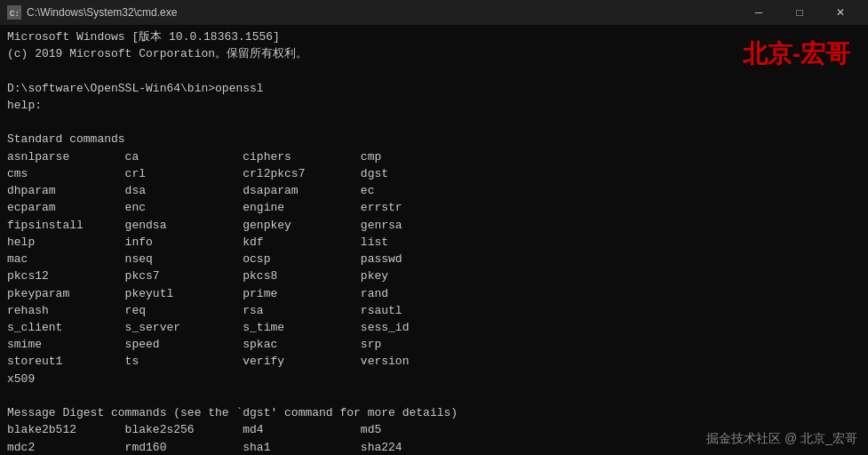 The height and width of the screenshot is (455, 868). What do you see at coordinates (759, 12) in the screenshot?
I see `minimize-button: ─` at bounding box center [759, 12].